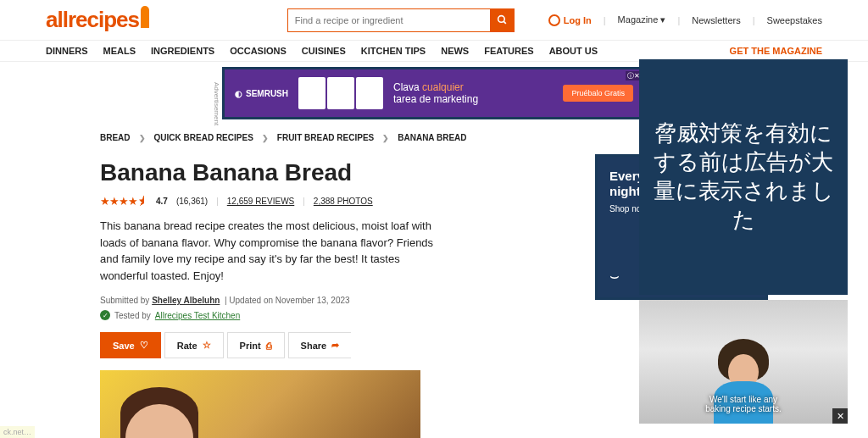 The height and width of the screenshot is (438, 868). I want to click on nav-features: FEATURES, so click(509, 51).